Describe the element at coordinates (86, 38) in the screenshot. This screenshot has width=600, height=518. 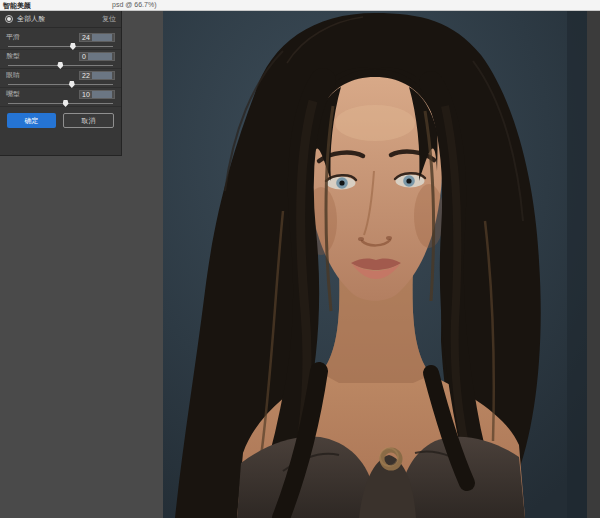
I see `slider-value: 24` at that location.